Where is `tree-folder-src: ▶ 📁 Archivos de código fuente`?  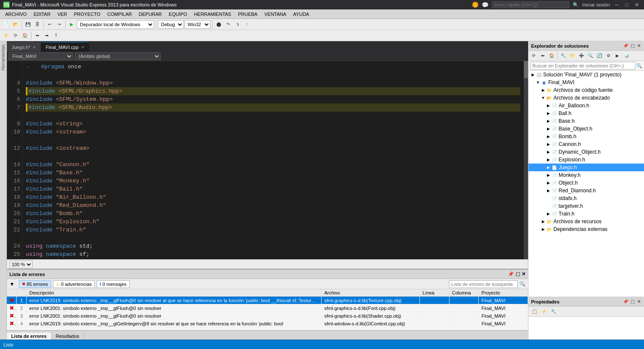 tree-folder-src: ▶ 📁 Archivos de código fuente is located at coordinates (586, 90).